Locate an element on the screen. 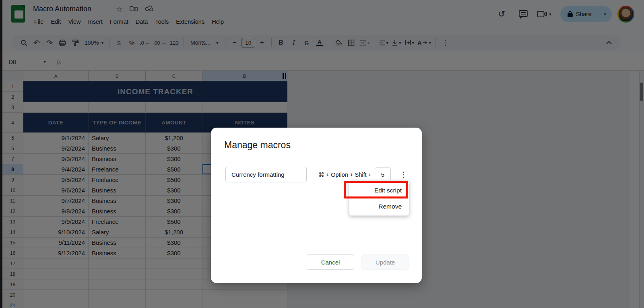  macro-options-menu: Edit script Remove is located at coordinates (379, 198).